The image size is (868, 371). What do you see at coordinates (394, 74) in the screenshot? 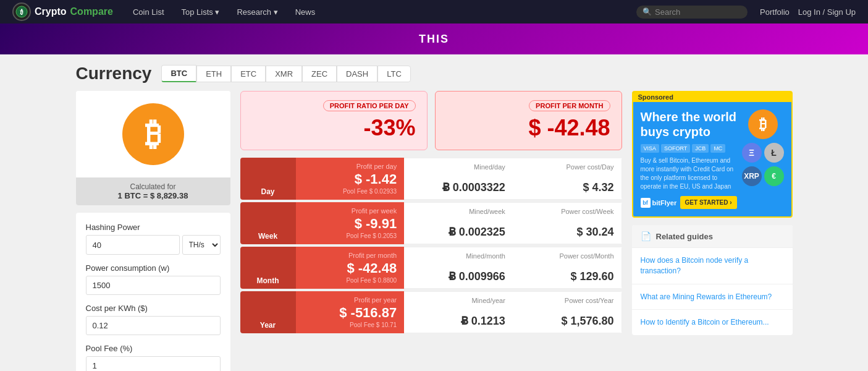
I see `tab-ltc: LTC` at bounding box center [394, 74].